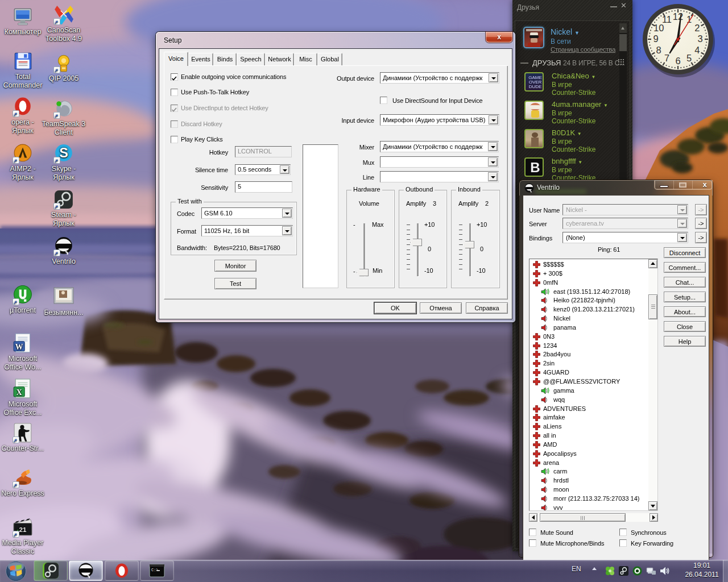 The width and height of the screenshot is (728, 582). I want to click on svg-text: 7, so click(667, 58).